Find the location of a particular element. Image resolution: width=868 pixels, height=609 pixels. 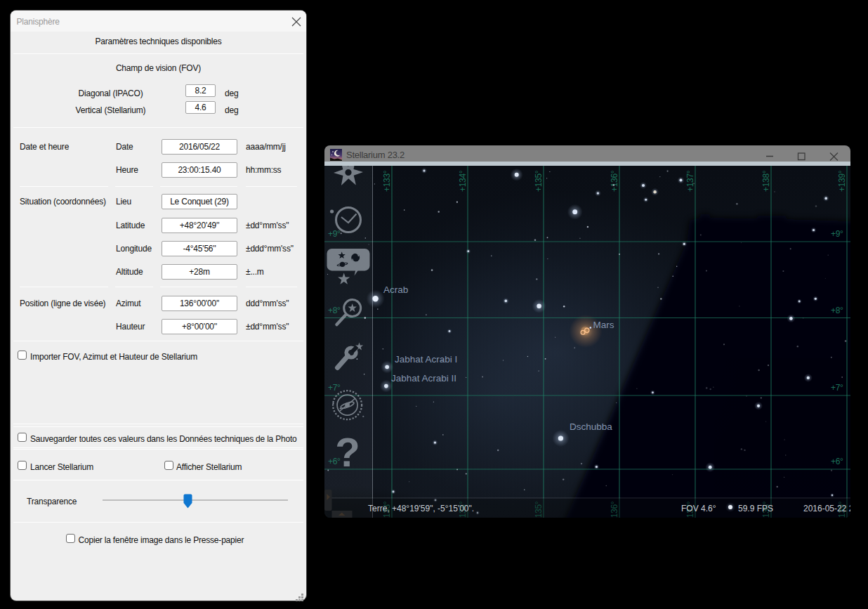

svg-text: +134° is located at coordinates (463, 181).